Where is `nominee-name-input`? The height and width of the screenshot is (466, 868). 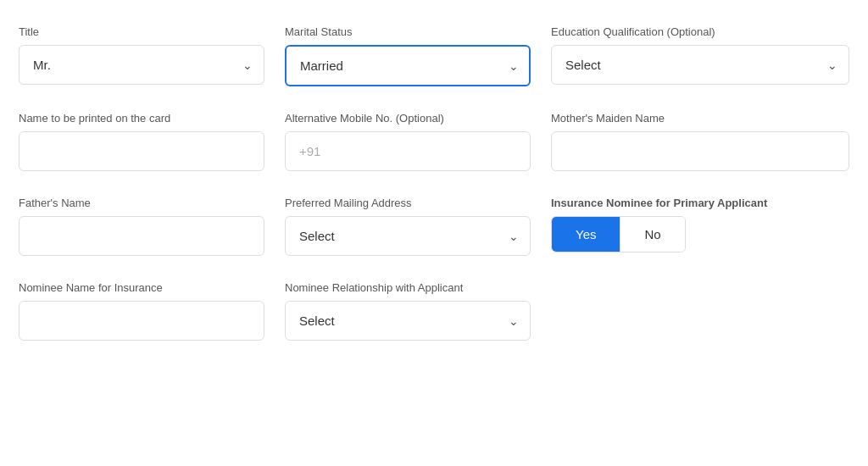
nominee-name-input is located at coordinates (142, 320).